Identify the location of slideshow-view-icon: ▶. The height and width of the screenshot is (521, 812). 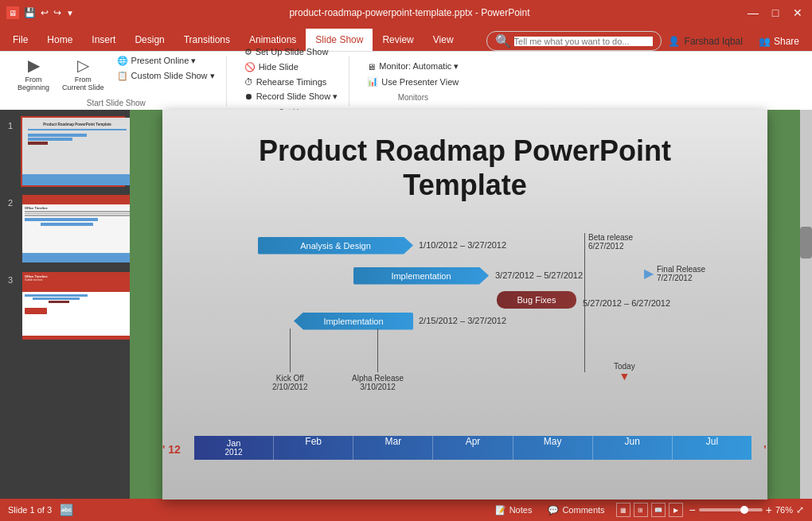
(676, 510).